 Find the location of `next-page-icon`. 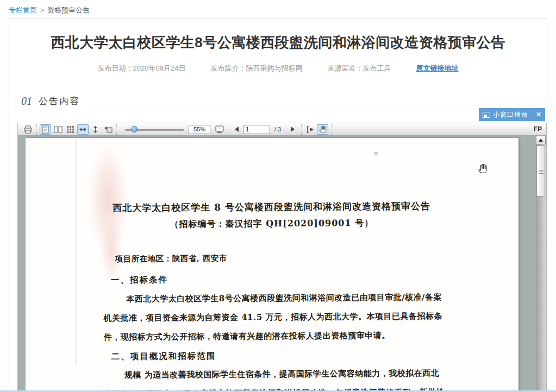

next-page-icon is located at coordinates (292, 129).